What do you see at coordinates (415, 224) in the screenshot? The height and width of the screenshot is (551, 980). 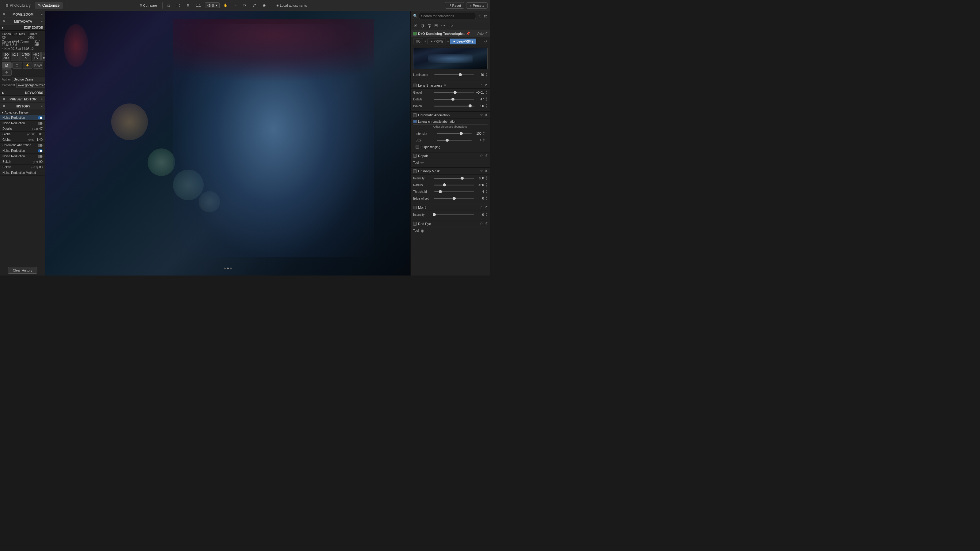 I see `red-eye-enable` at bounding box center [415, 224].